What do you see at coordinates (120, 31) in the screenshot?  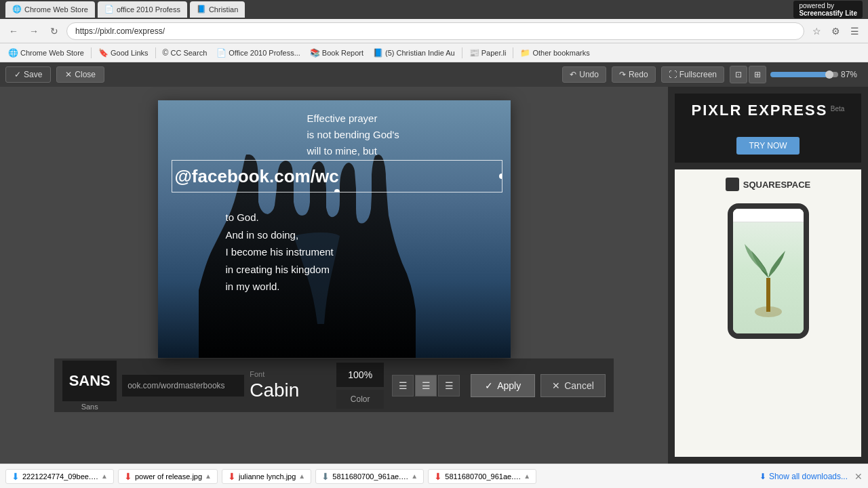 I see `url-text: https://pixlr.com/express/` at bounding box center [120, 31].